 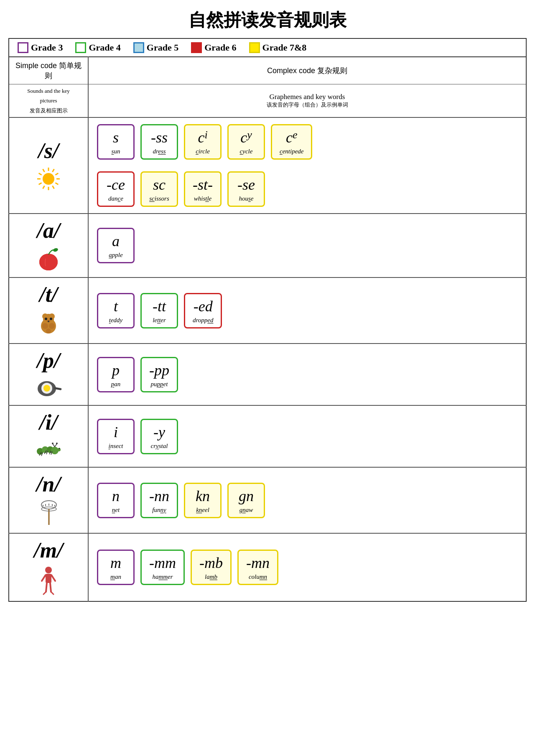 What do you see at coordinates (159, 151) in the screenshot?
I see `grapheme-word-0-1: dress` at bounding box center [159, 151].